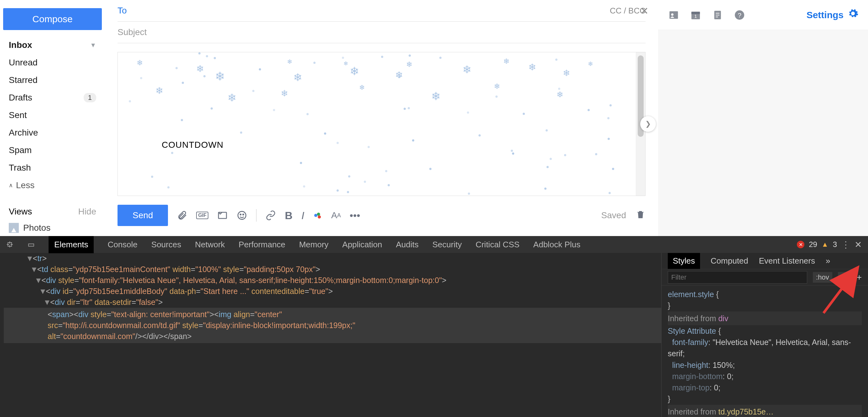 The width and height of the screenshot is (868, 417). I want to click on tab-event-listeners: Event Listeners, so click(787, 261).